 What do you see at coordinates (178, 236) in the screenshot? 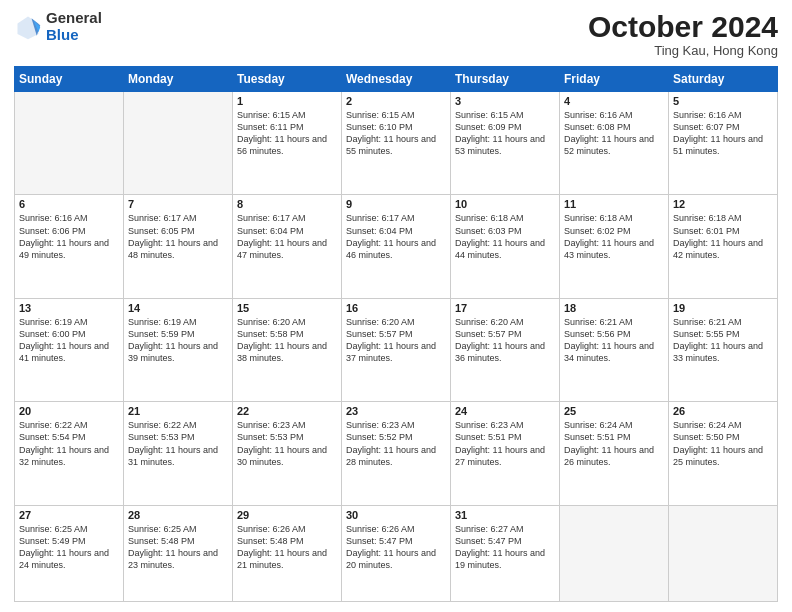
I see `cell-info: Sunrise: 6:17 AM Sunset: 6:05 PM Dayligh…` at bounding box center [178, 236].